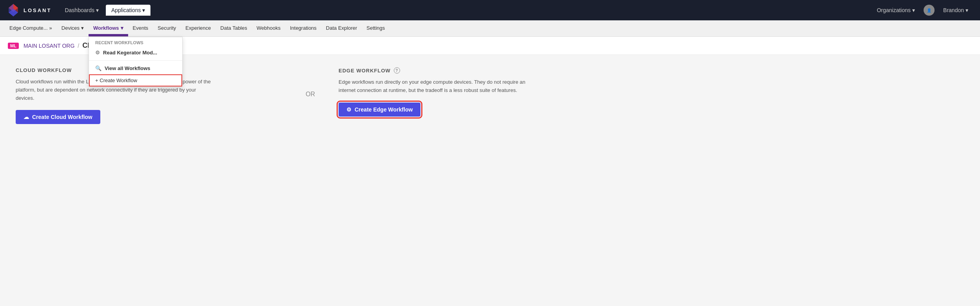 The image size is (980, 306). Describe the element at coordinates (136, 52) in the screenshot. I see `dropdown-recent-item: ⚙ Read Kegerator Mod...` at that location.